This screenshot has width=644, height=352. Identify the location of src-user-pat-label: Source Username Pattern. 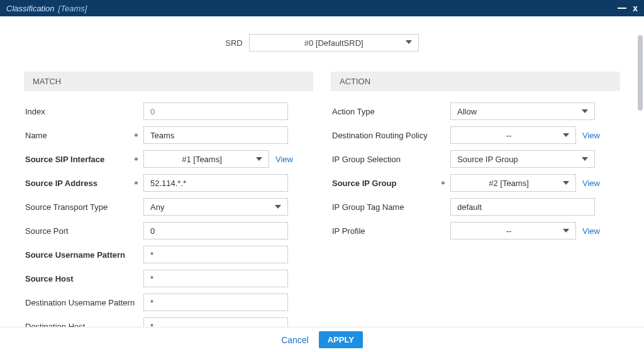
(84, 255).